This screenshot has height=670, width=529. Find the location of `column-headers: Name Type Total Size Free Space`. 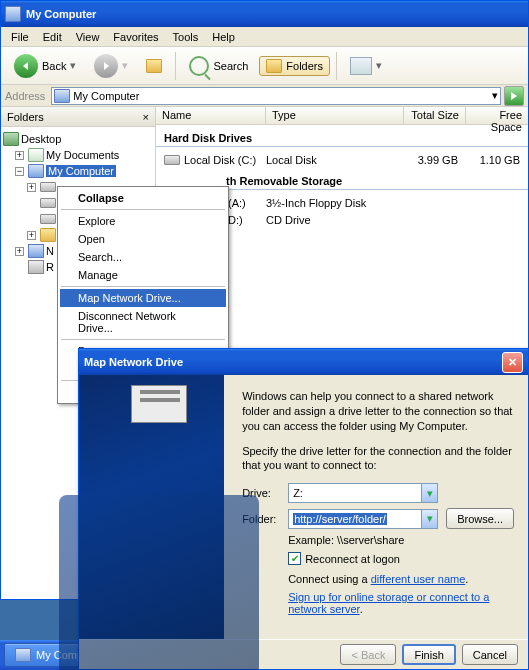

column-headers: Name Type Total Size Free Space is located at coordinates (342, 116).